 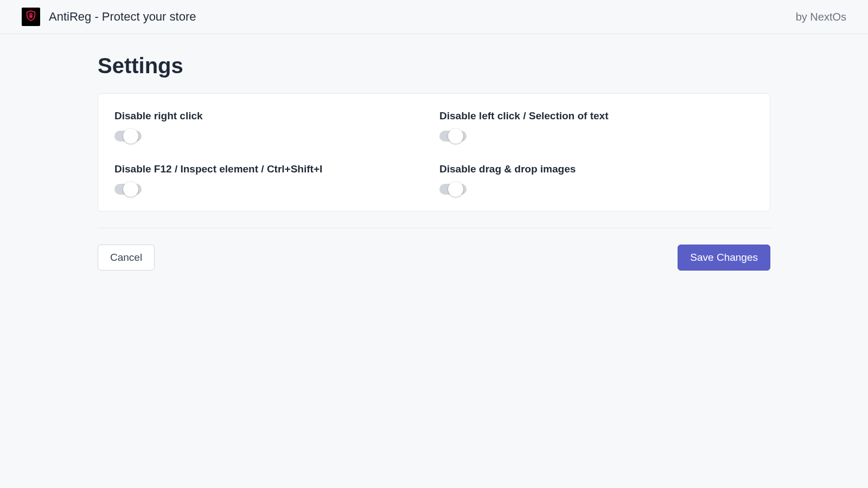 I want to click on save-button: Save Changes, so click(x=724, y=258).